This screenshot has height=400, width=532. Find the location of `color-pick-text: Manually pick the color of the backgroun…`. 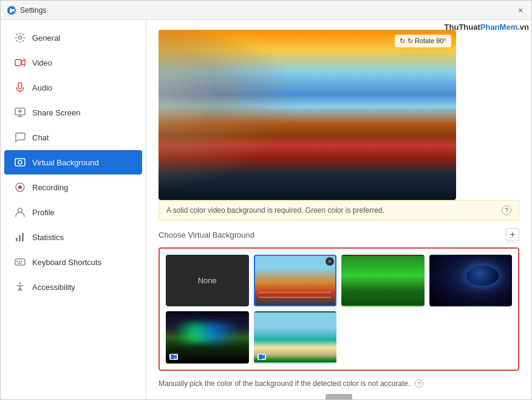

color-pick-text: Manually pick the color of the backgroun… is located at coordinates (284, 384).